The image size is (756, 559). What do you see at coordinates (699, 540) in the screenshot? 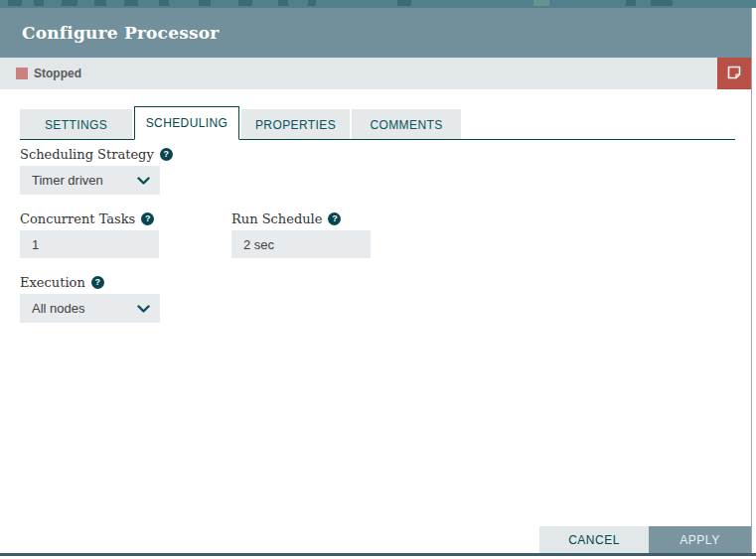
I see `apply-button: APPLY` at bounding box center [699, 540].